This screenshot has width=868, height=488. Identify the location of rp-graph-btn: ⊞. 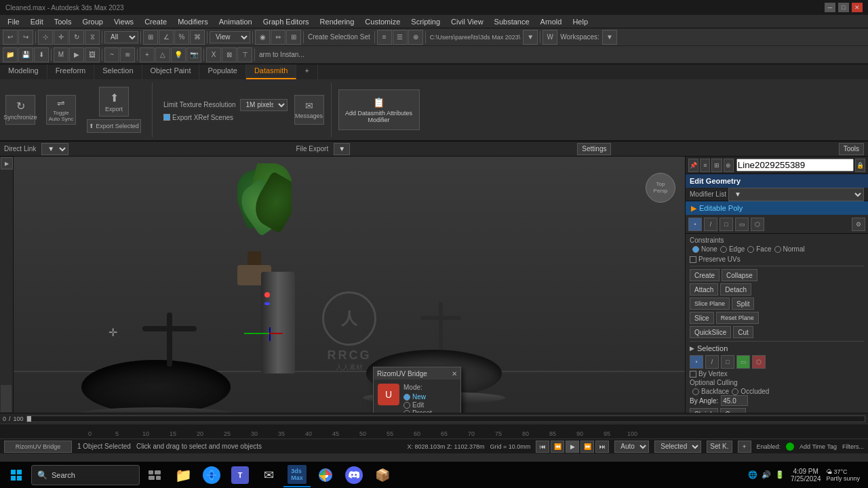
(716, 165).